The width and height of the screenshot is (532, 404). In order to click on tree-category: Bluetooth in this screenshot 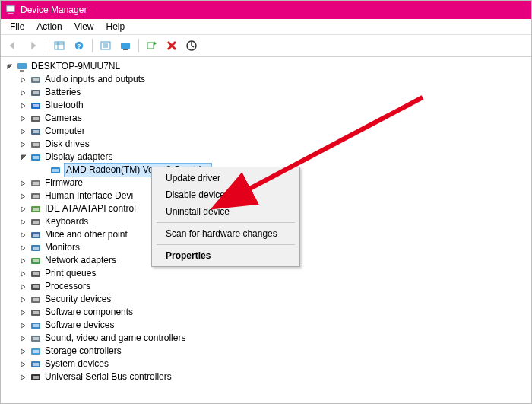, I will do `click(273, 105)`.